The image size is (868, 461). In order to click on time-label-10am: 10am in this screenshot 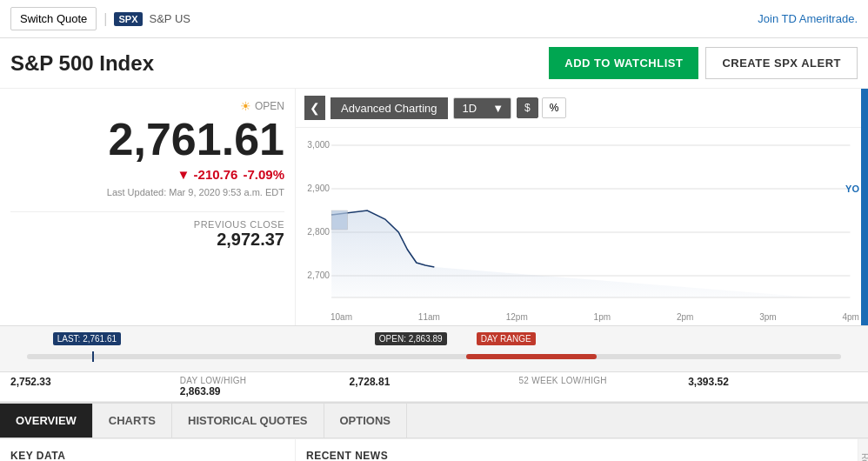, I will do `click(341, 317)`.